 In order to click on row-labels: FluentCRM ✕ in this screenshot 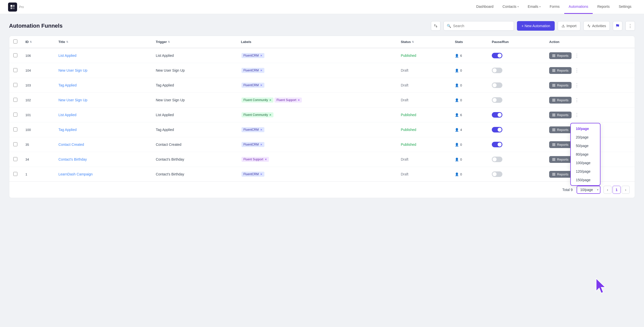, I will do `click(317, 56)`.